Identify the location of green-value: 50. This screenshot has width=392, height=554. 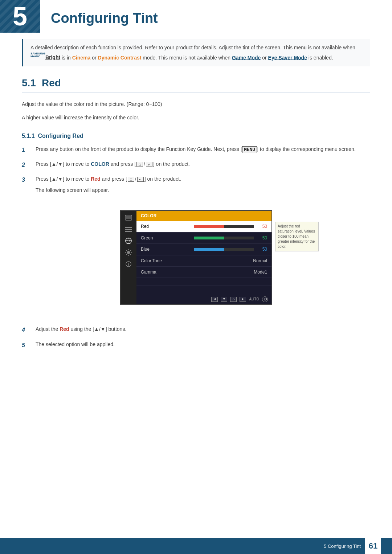
(262, 238).